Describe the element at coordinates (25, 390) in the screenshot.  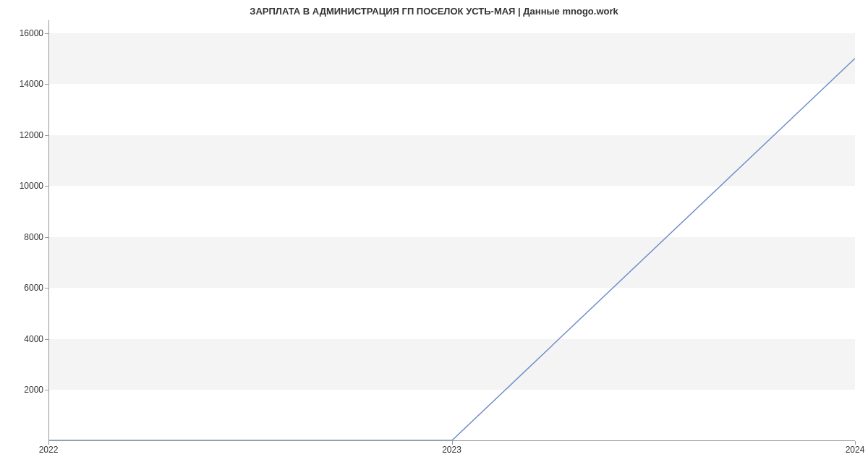
I see `y-tick-label: 2000` at that location.